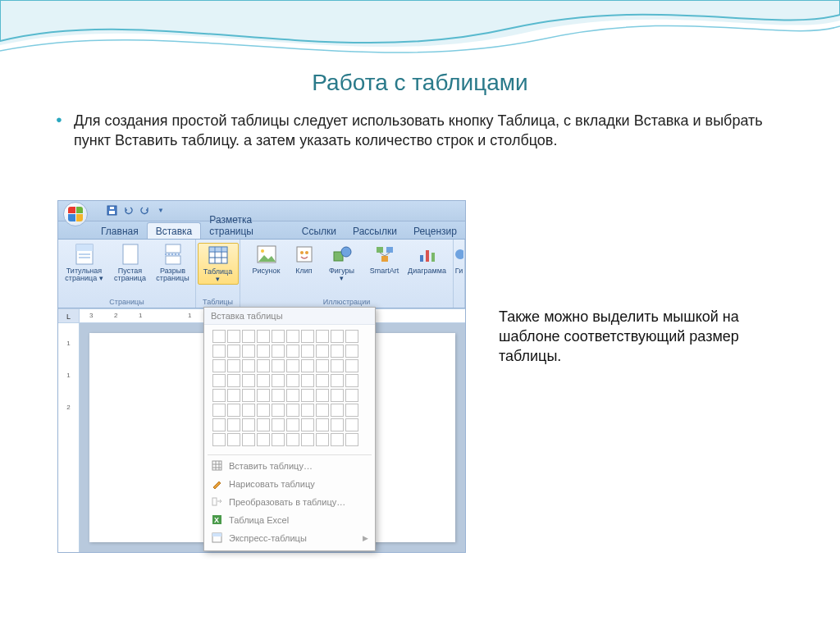  What do you see at coordinates (173, 263) in the screenshot?
I see `page-break-button: Разрыв страницы` at bounding box center [173, 263].